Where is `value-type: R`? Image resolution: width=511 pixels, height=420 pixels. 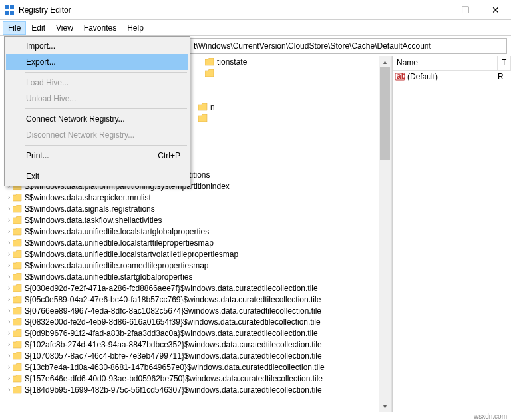
value-type: R is located at coordinates (503, 77).